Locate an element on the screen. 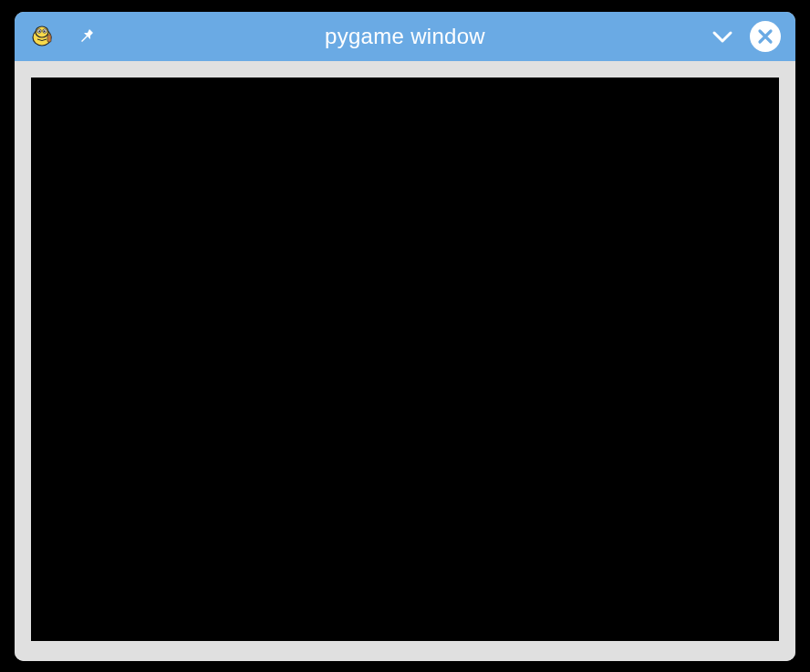  pin-icon is located at coordinates (87, 36).